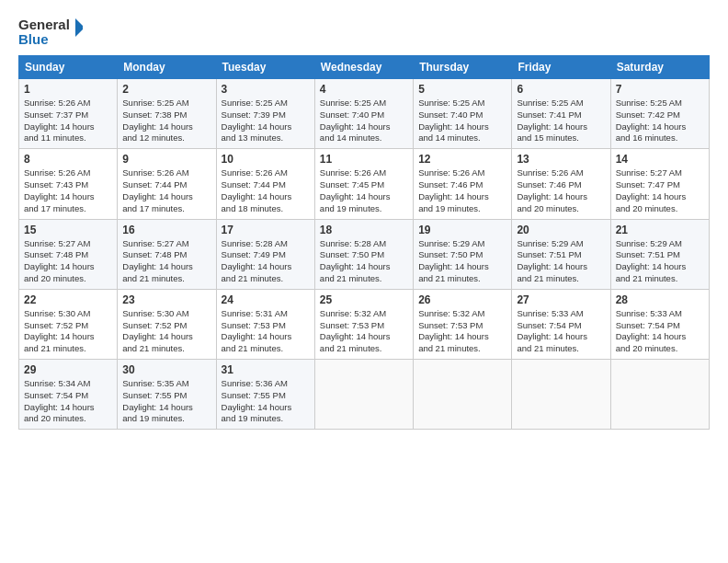  What do you see at coordinates (167, 114) in the screenshot?
I see `calendar-cell: 2Sunrise: 5:25 AM Sunset: 7:38 PM Daylig…` at bounding box center [167, 114].